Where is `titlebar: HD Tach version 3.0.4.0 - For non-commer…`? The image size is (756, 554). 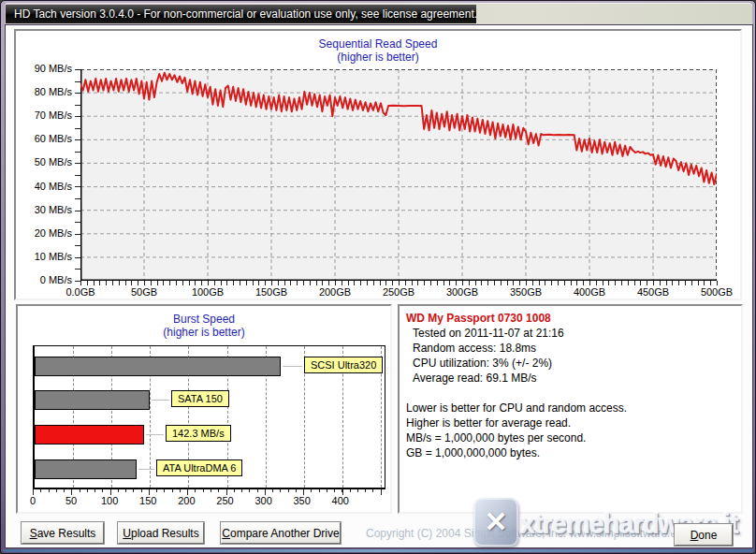
titlebar: HD Tach version 3.0.4.0 - For non-commer… is located at coordinates (378, 13).